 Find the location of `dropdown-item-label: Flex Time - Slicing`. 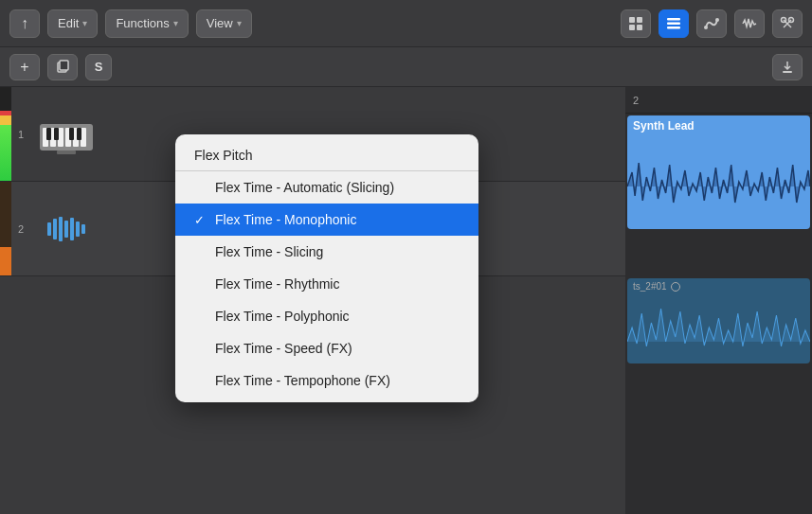

dropdown-item-label: Flex Time - Slicing is located at coordinates (269, 252).